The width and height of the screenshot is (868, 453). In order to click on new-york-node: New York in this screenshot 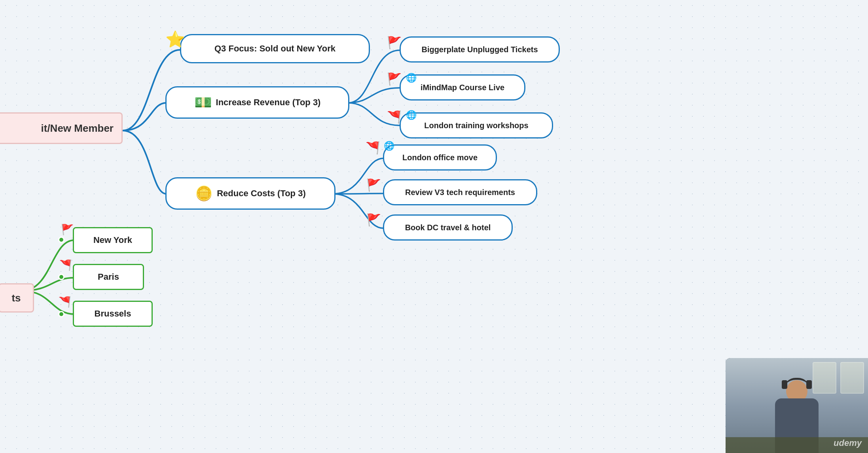, I will do `click(113, 240)`.